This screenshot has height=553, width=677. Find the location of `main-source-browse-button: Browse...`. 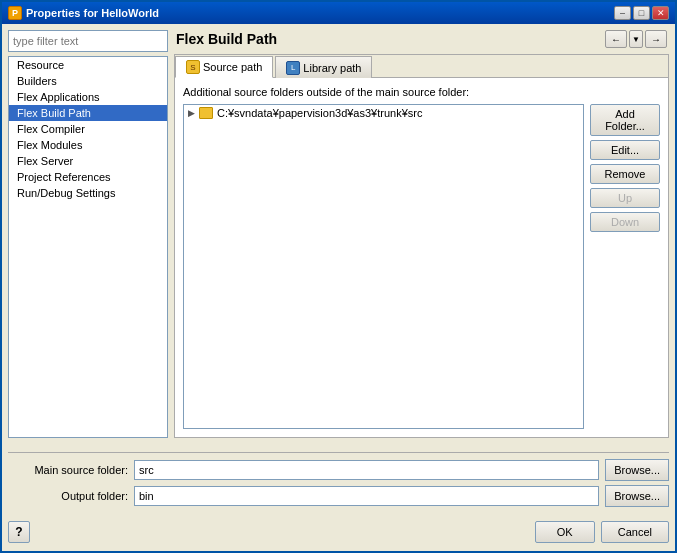

main-source-browse-button: Browse... is located at coordinates (637, 470).